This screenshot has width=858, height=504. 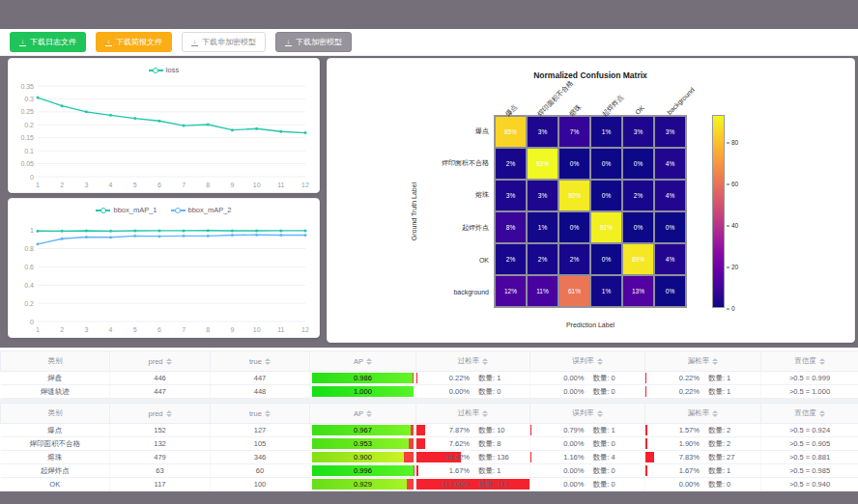 I want to click on confidence-value: >0.5 = 0.881, so click(x=810, y=458).